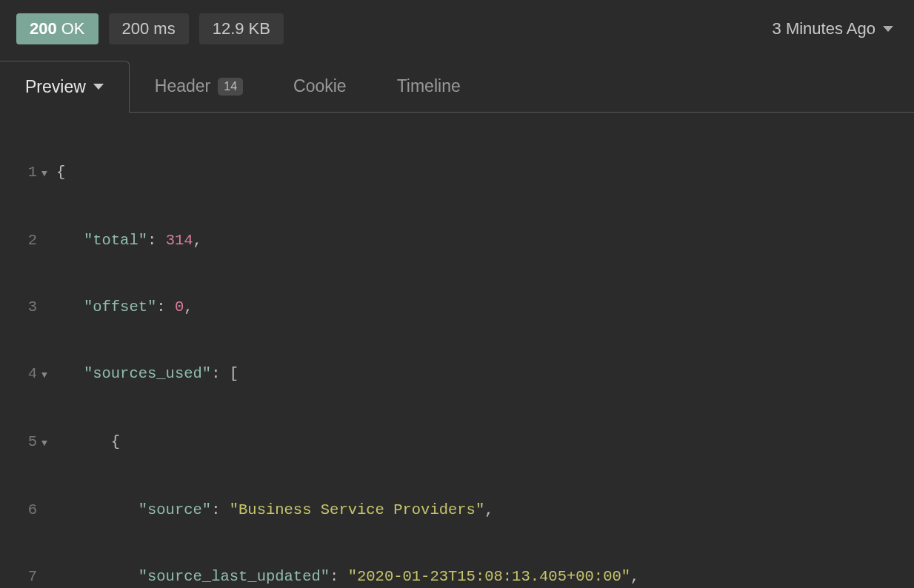 This screenshot has width=914, height=588. What do you see at coordinates (21, 307) in the screenshot?
I see `line-number: 3` at bounding box center [21, 307].